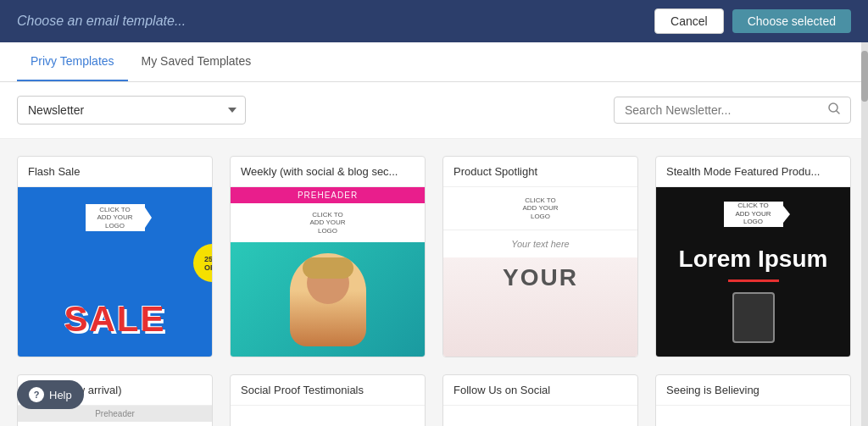 This screenshot has width=868, height=426. I want to click on flash-sale-logo: CLICK TOADD YOURLOGO, so click(115, 218).